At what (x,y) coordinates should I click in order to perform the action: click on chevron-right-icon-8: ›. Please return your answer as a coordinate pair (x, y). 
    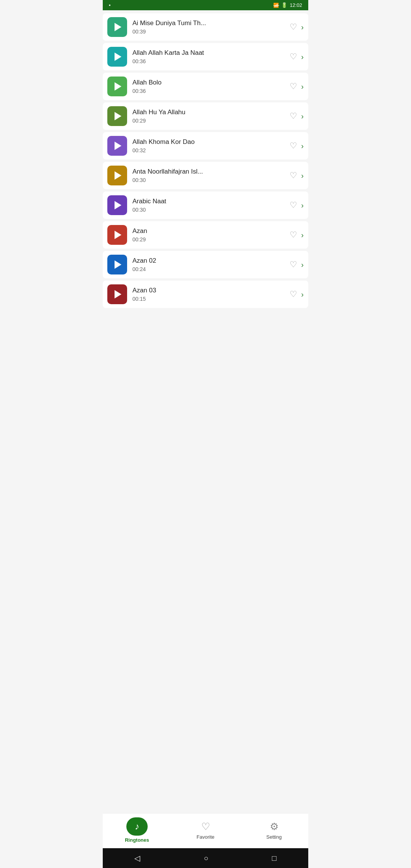
    Looking at the image, I should click on (302, 235).